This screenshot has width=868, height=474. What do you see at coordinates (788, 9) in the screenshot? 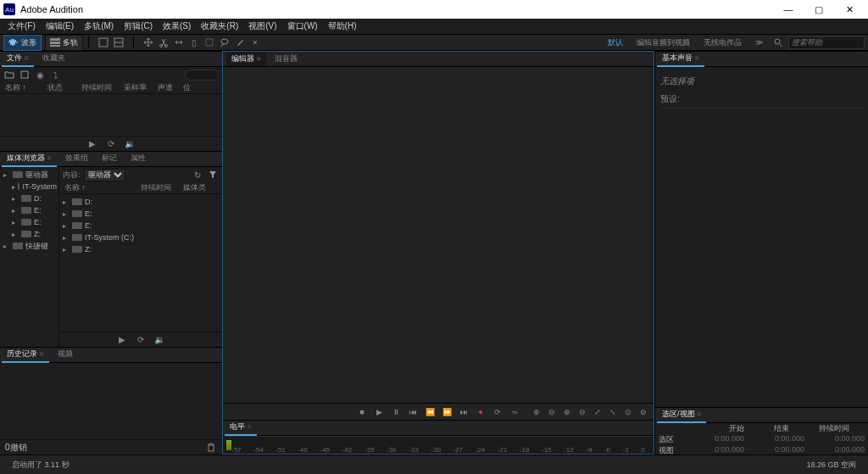
I see `minimize-button: —` at bounding box center [788, 9].